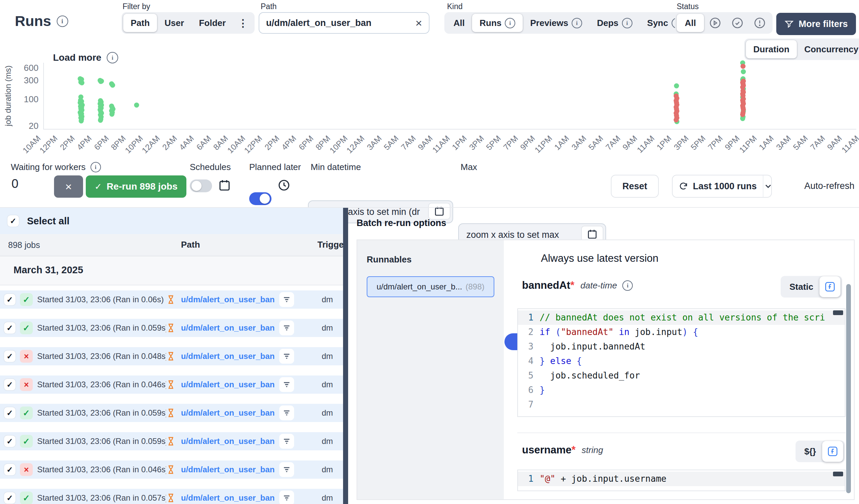 The image size is (859, 504). What do you see at coordinates (816, 24) in the screenshot?
I see `more-filters-button: More filters` at bounding box center [816, 24].